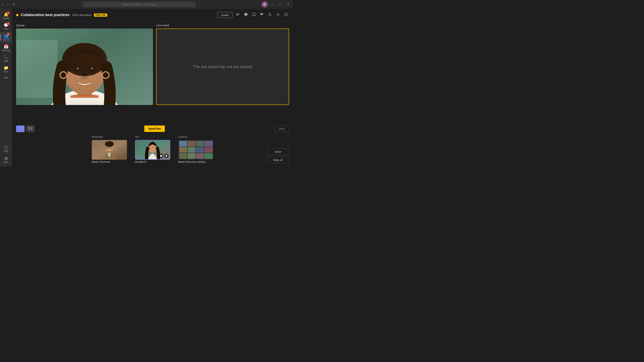  What do you see at coordinates (196, 150) in the screenshot?
I see `content-thumbnail` at bounding box center [196, 150].